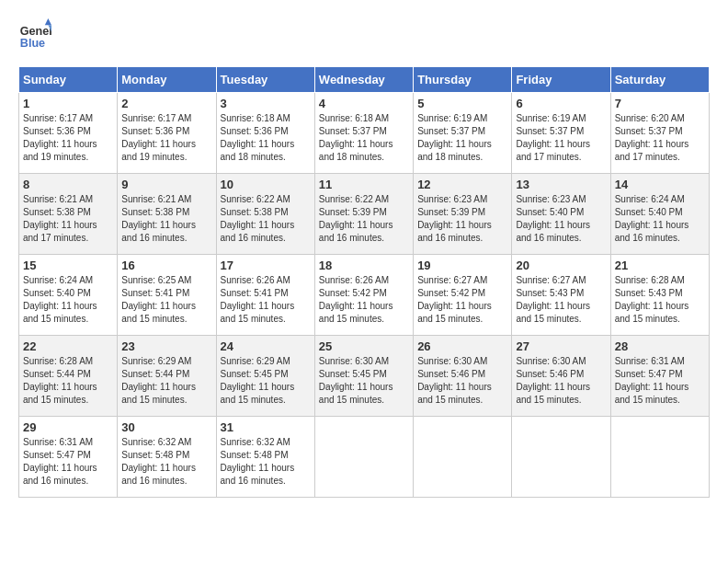 This screenshot has width=728, height=563. I want to click on calendar-cell: 31 Sunrise: 6:32 AM Sunset: 5:48 PM Dayl…, so click(265, 457).